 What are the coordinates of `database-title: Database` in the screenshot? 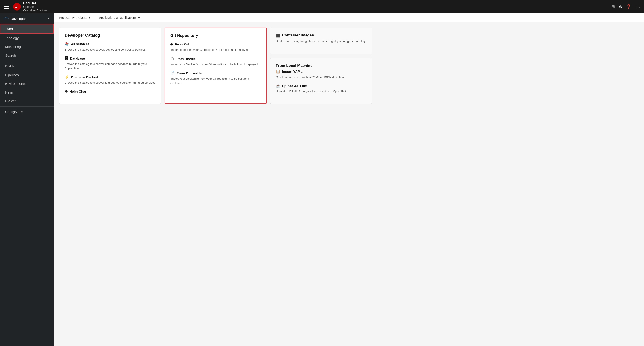 It's located at (78, 58).